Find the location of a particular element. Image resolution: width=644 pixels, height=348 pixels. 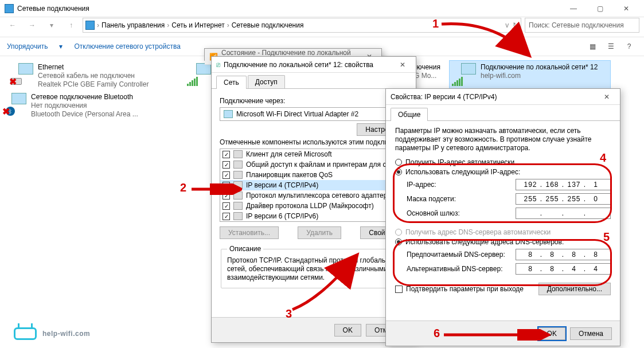

gateway-label: Основной шлюз: is located at coordinates (461, 213).